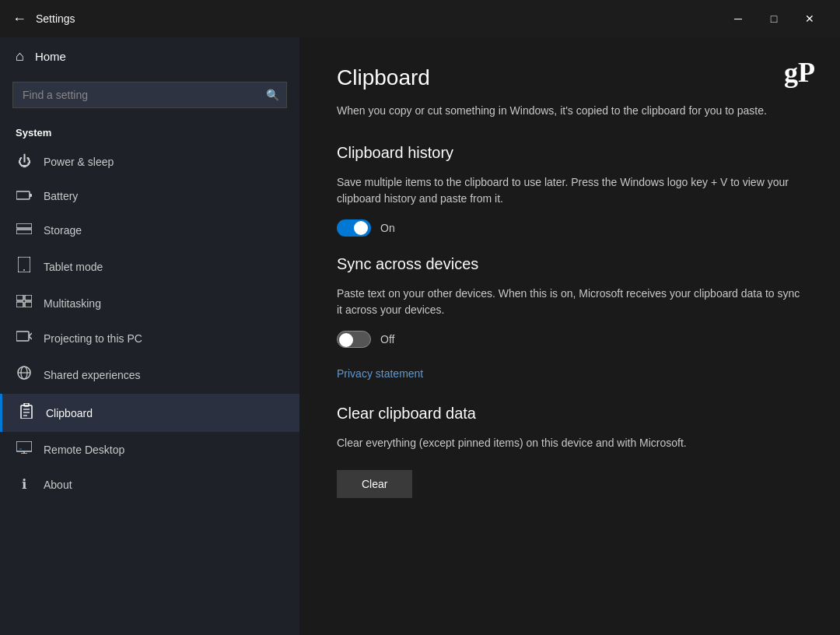  What do you see at coordinates (569, 302) in the screenshot?
I see `sync-devices-desc: Paste text on your other devices. When t…` at bounding box center [569, 302].